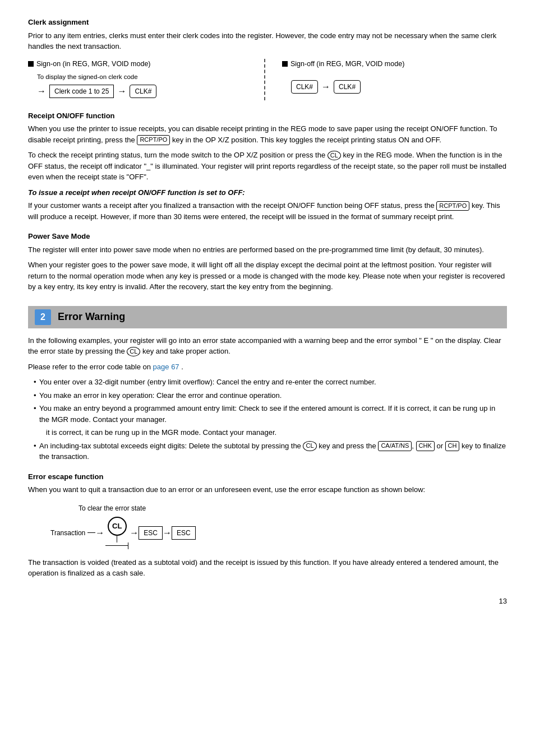  Describe the element at coordinates (334, 156) in the screenshot. I see `cl-key-inline: CL` at that location.